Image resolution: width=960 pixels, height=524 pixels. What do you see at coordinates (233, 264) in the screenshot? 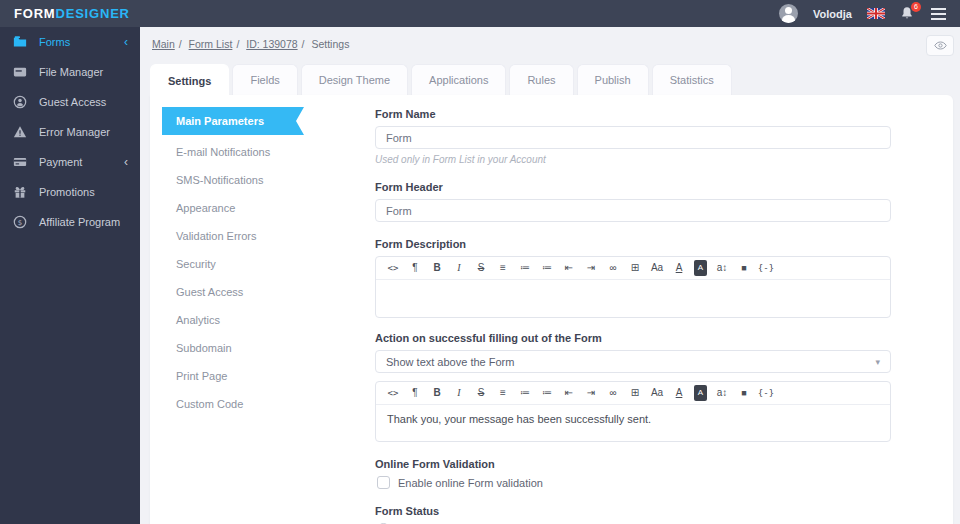
I see `subnav-security: Security` at bounding box center [233, 264].